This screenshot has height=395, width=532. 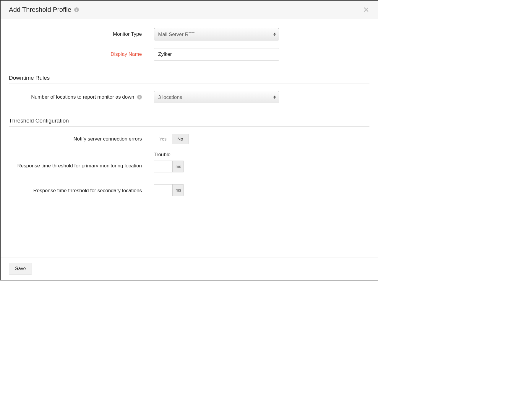 What do you see at coordinates (171, 139) in the screenshot?
I see `notify-toggle-wrap: Yes No` at bounding box center [171, 139].